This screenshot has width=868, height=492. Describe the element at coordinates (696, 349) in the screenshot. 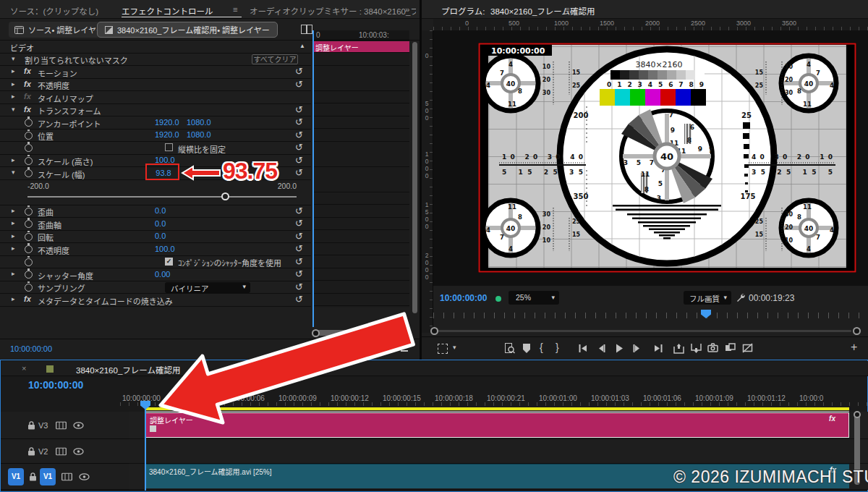

I see `extract-icon` at that location.